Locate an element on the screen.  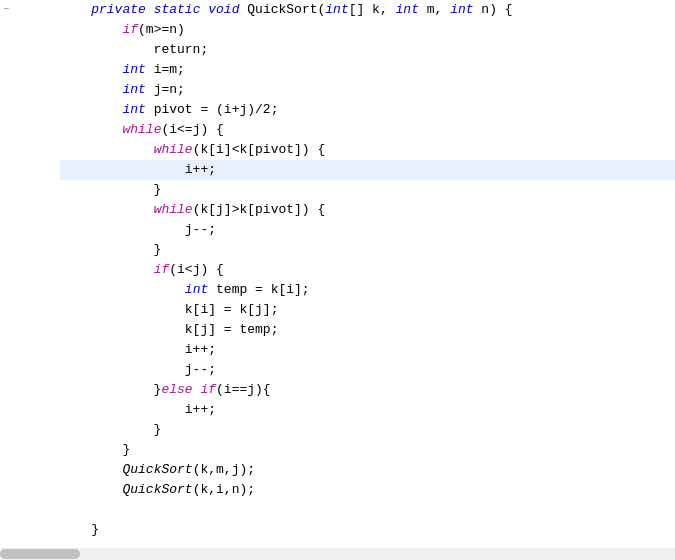
code-line: QuickSort(k,m,j); is located at coordinates (368, 470).